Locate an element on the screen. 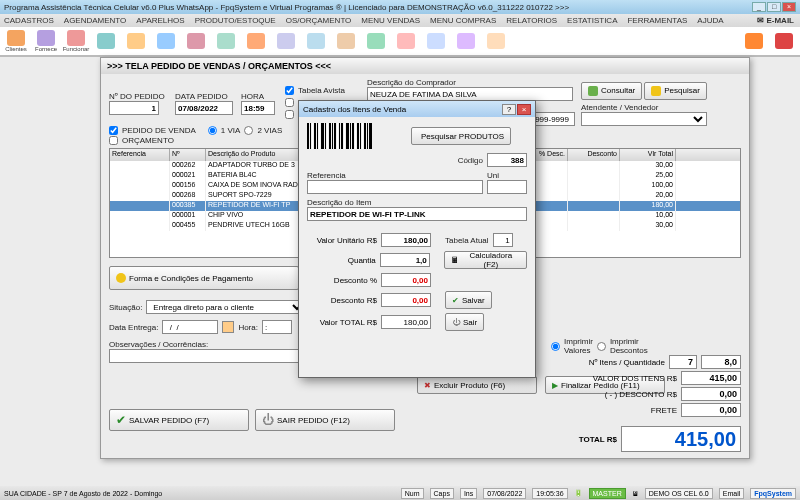  dialog-help-button: ? is located at coordinates (509, 110).